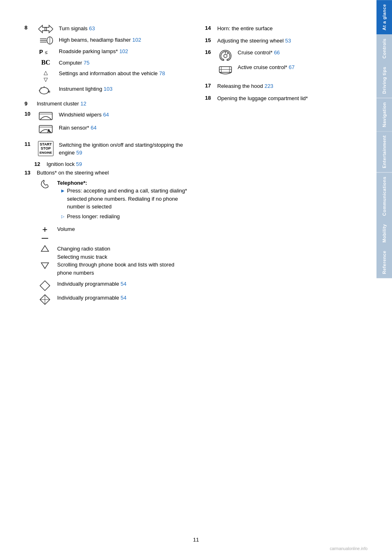 This screenshot has height=555, width=392. What do you see at coordinates (61, 104) in the screenshot?
I see `item-9-text: Instrument cluster 12` at bounding box center [61, 104].